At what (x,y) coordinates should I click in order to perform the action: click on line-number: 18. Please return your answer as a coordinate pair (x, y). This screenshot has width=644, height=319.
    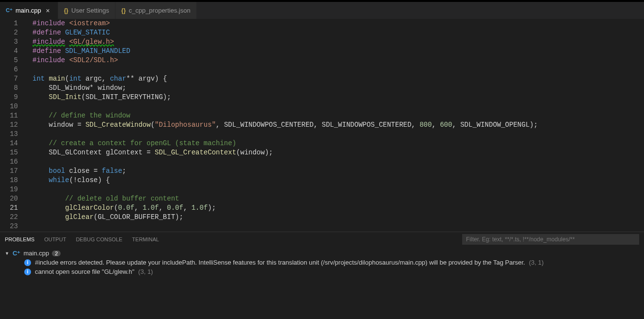
    Looking at the image, I should click on (14, 181).